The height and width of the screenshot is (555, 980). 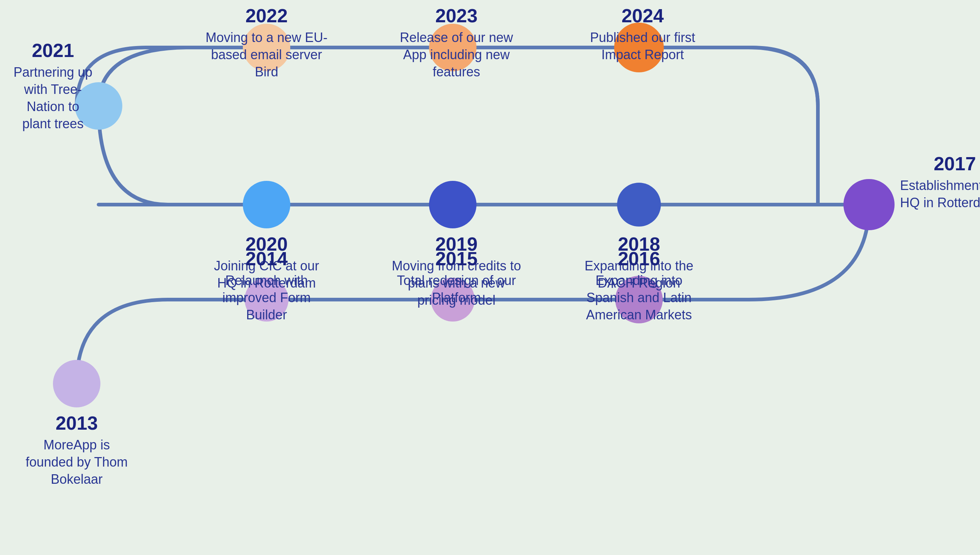 What do you see at coordinates (53, 50) in the screenshot?
I see `year-2021: 2021` at bounding box center [53, 50].